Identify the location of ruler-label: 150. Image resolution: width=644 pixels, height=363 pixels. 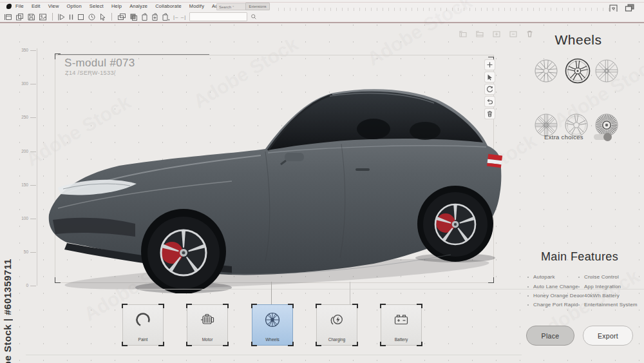
(23, 184).